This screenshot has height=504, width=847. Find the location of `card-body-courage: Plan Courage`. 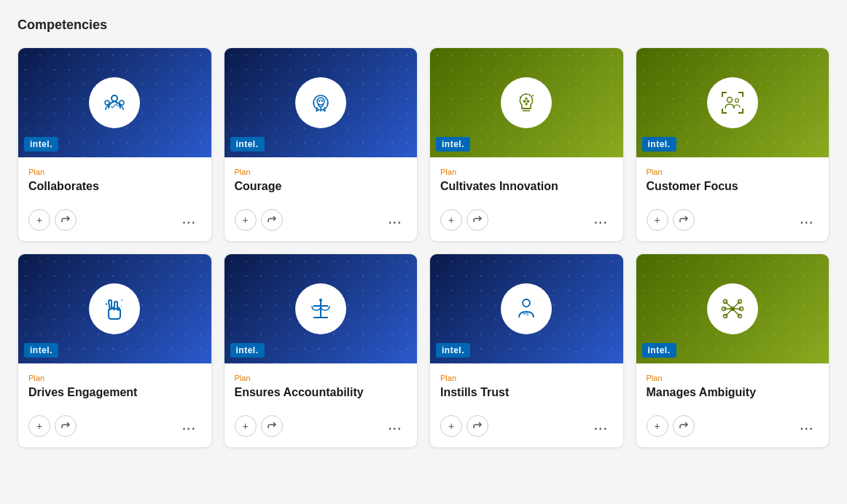

card-body-courage: Plan Courage is located at coordinates (321, 179).